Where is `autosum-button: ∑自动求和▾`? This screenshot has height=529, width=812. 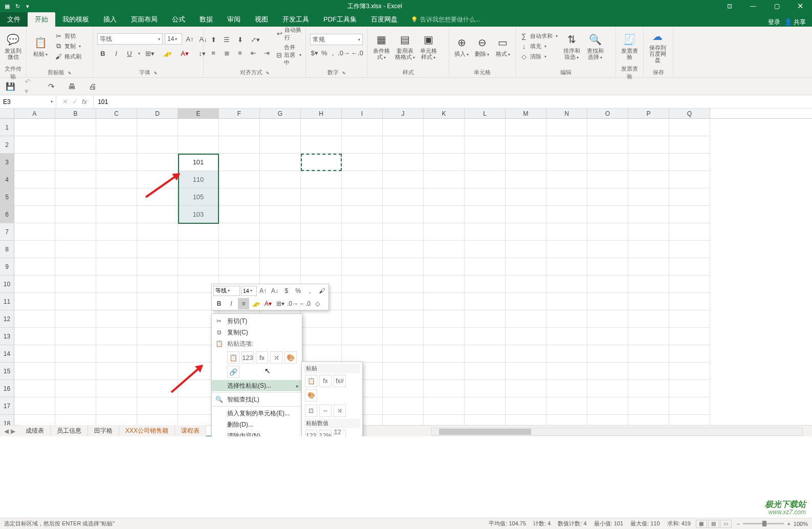
autosum-button: ∑自动求和▾ is located at coordinates (539, 36).